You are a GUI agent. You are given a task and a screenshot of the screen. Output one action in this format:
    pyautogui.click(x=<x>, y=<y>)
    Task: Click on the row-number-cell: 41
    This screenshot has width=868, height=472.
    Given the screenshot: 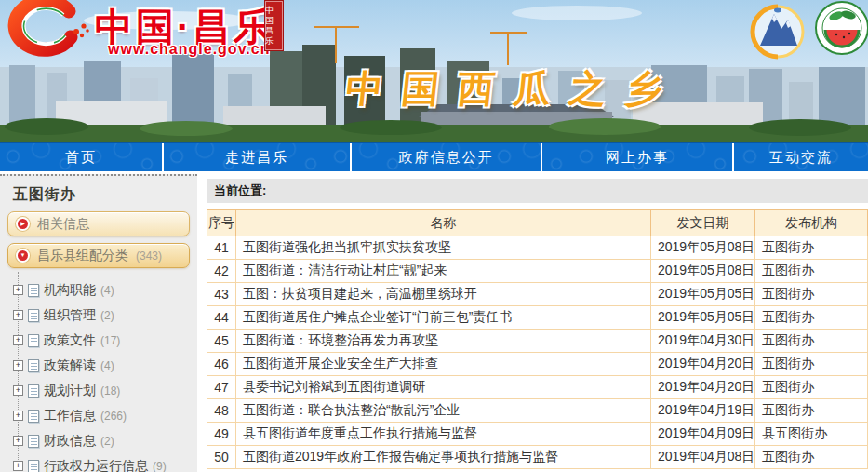 What is the action you would take?
    pyautogui.click(x=221, y=248)
    